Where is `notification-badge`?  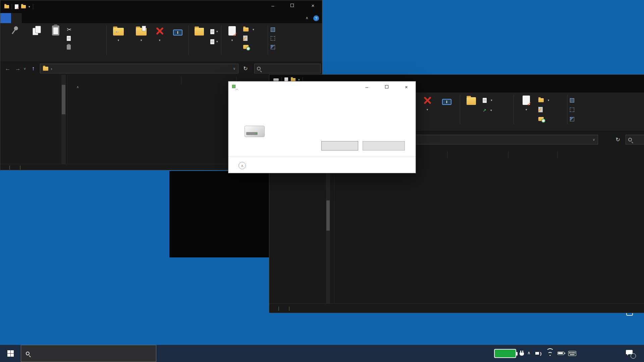
notification-badge is located at coordinates (633, 356).